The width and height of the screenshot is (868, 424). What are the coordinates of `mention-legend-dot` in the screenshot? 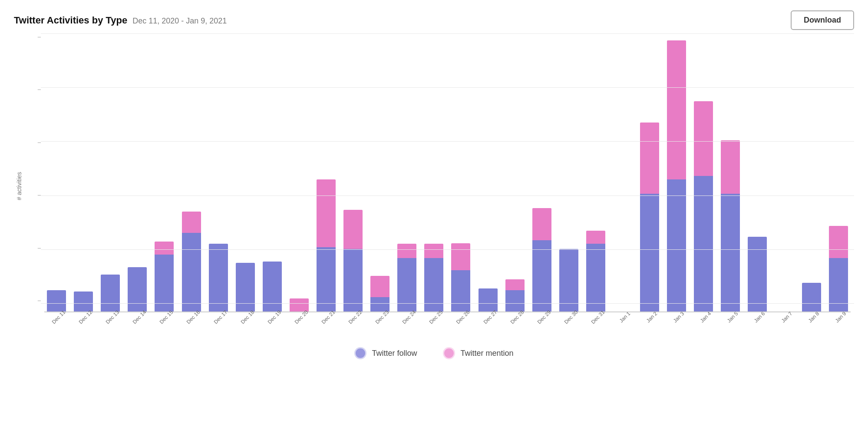 It's located at (449, 353).